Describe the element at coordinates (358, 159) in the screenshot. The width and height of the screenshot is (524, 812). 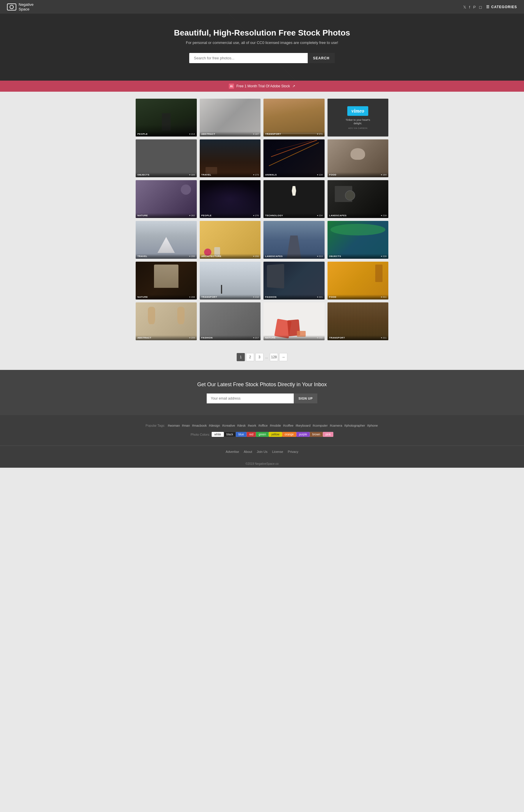
I see `photo-card: FOOD 164` at that location.